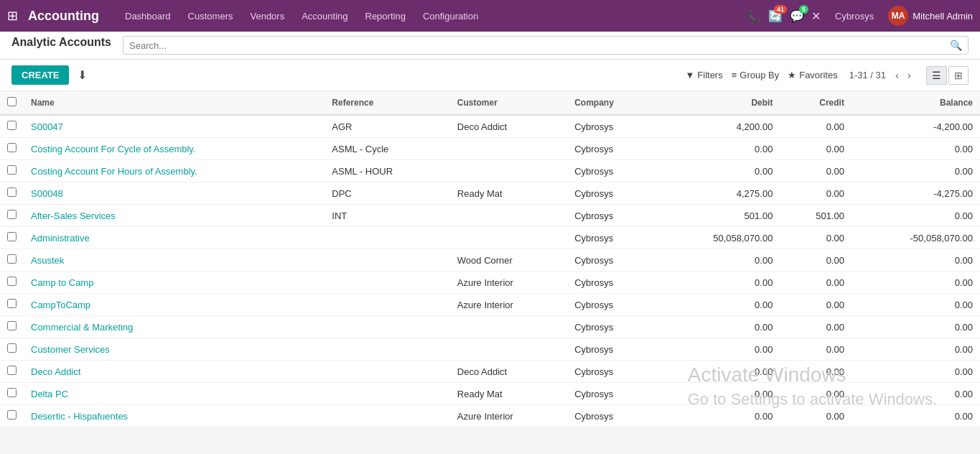 The height and width of the screenshot is (454, 980). Describe the element at coordinates (13, 16) in the screenshot. I see `app-grid-icon: ⊞` at that location.